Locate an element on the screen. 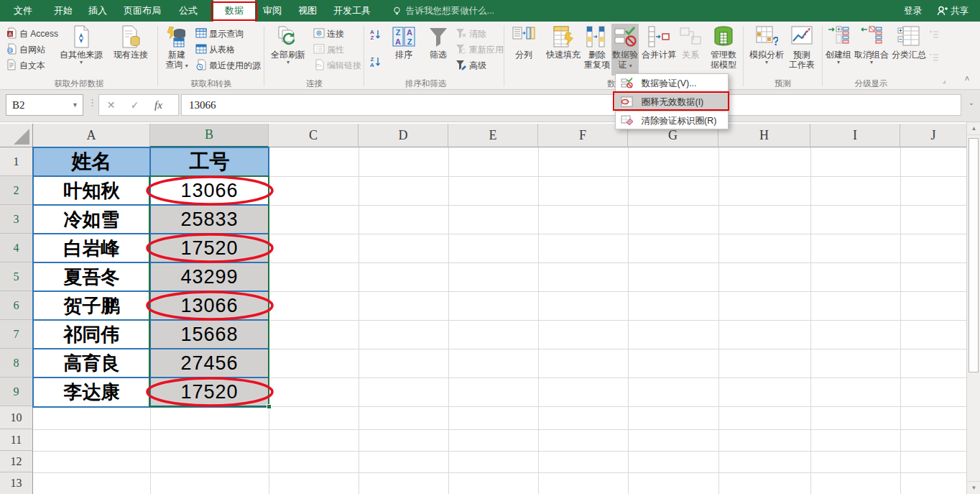 The width and height of the screenshot is (980, 494). vertical-scrollbar: ▲ ▼ is located at coordinates (973, 308).